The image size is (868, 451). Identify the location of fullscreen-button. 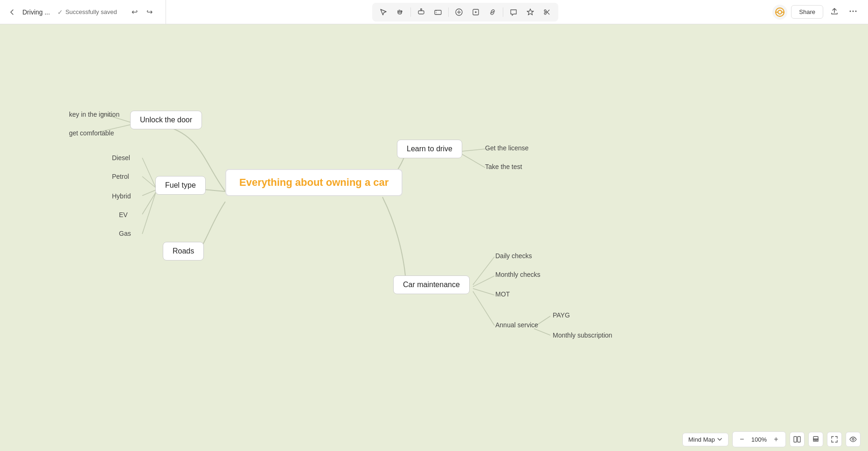
(834, 439).